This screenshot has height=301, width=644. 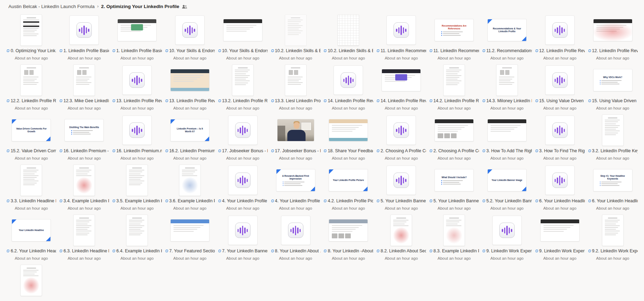 What do you see at coordinates (454, 88) in the screenshot?
I see `file-tile: 14.2. LinkedIn Profile Re... About an ho…` at bounding box center [454, 88].